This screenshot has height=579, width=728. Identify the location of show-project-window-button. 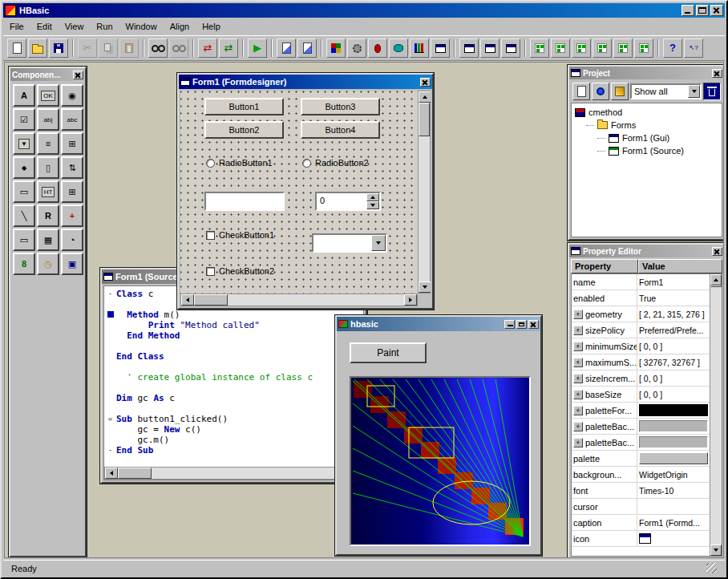
(511, 48).